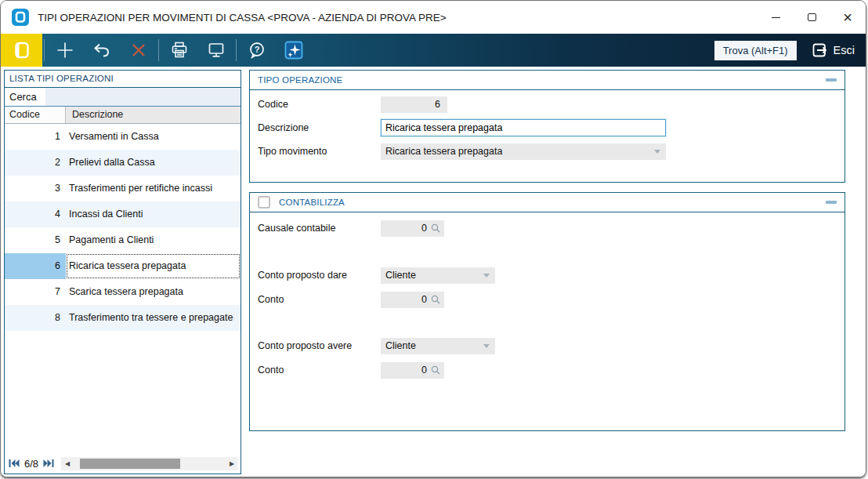 This screenshot has height=479, width=868. I want to click on codice-row: Codice 6, so click(552, 104).